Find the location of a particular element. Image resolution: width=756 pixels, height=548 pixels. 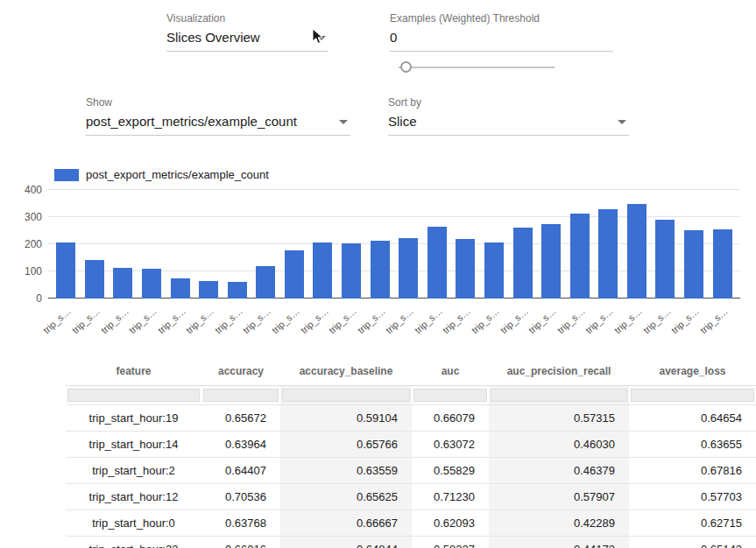

metric-cell: 0.71230 is located at coordinates (450, 497).